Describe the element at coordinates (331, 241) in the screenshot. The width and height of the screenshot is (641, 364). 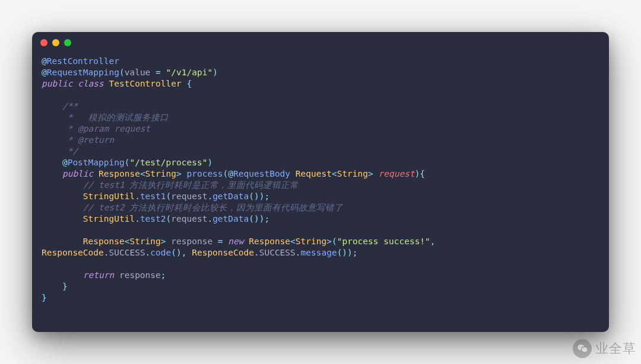
I see `code-token: >(` at that location.